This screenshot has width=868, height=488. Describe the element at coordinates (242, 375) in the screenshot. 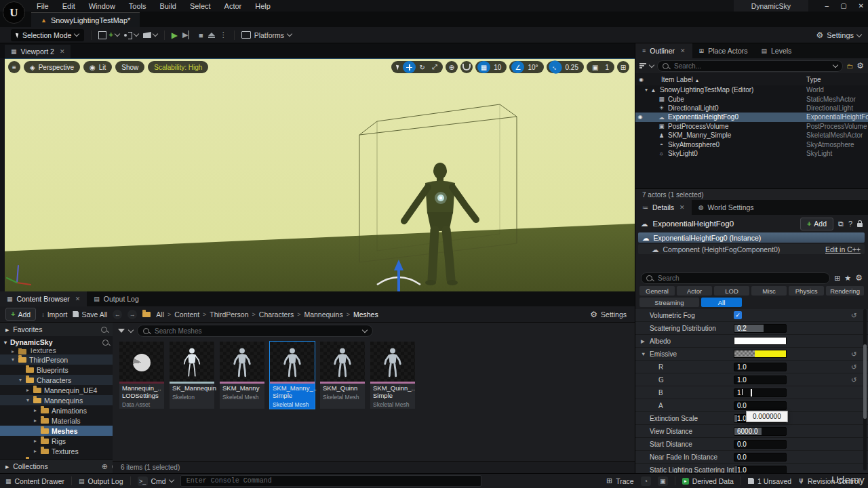

I see `asset-tile-skmmanny: SKM_MannySkeletal Mesh` at that location.